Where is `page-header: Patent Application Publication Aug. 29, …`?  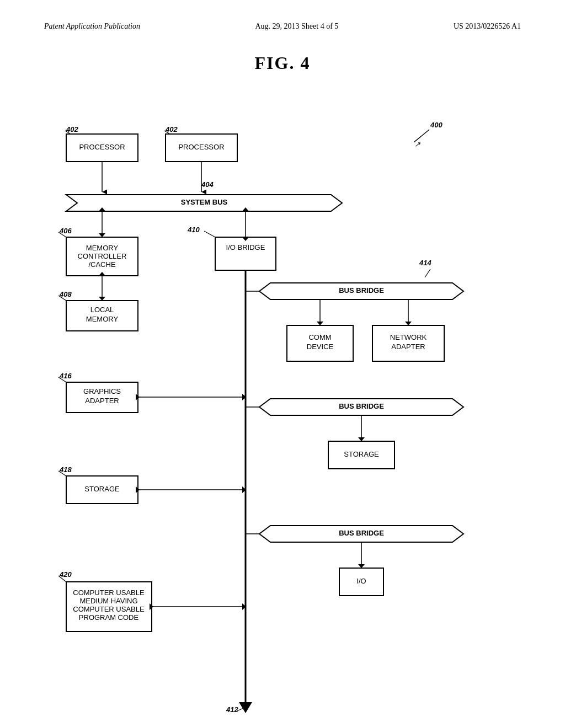 page-header: Patent Application Publication Aug. 29, … is located at coordinates (282, 21).